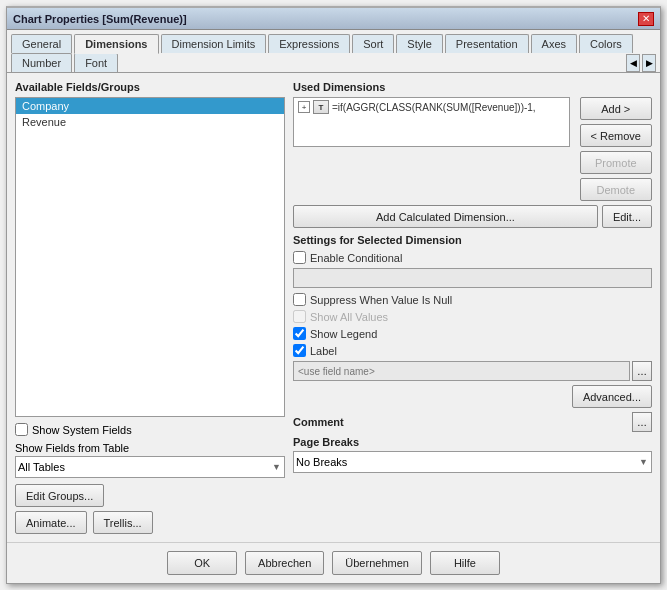 This screenshot has height=590, width=667. What do you see at coordinates (472, 396) in the screenshot?
I see `advanced-row: Advanced...` at bounding box center [472, 396].